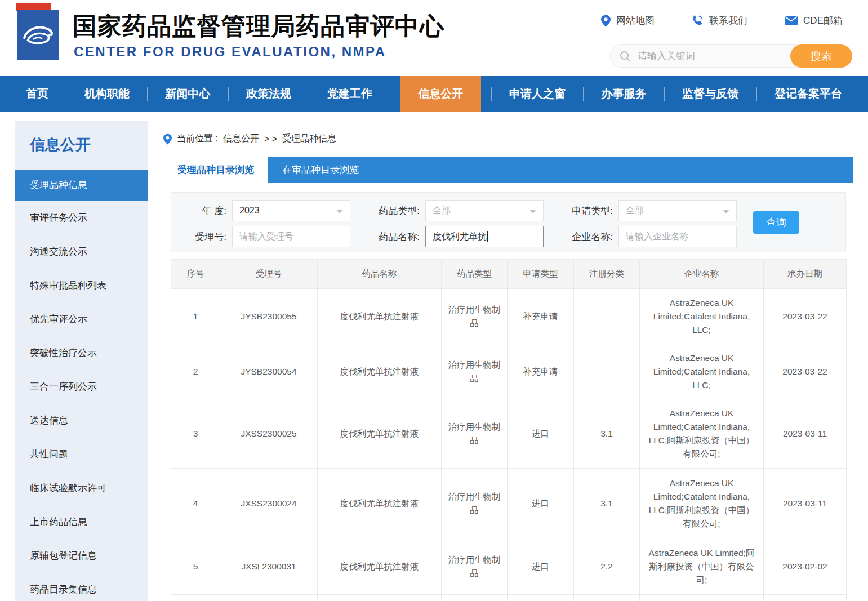 The width and height of the screenshot is (868, 601). I want to click on phone-icon, so click(697, 20).